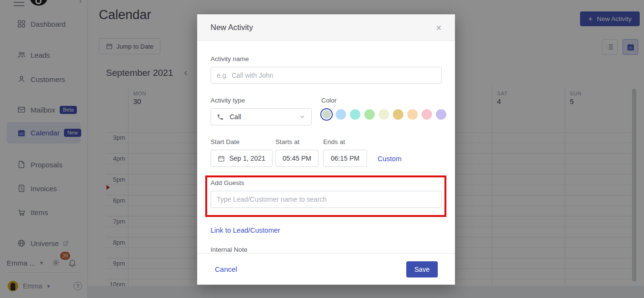  I want to click on activity-type-value: Call, so click(235, 117).